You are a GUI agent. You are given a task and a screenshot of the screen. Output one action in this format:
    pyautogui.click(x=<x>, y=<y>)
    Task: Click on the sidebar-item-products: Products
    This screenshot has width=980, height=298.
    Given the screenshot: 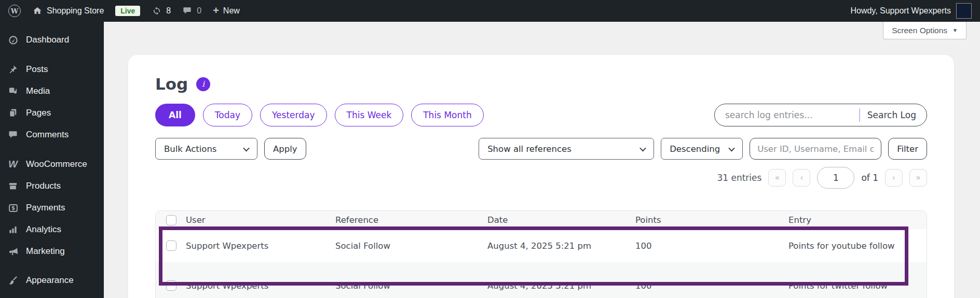 What is the action you would take?
    pyautogui.click(x=52, y=186)
    